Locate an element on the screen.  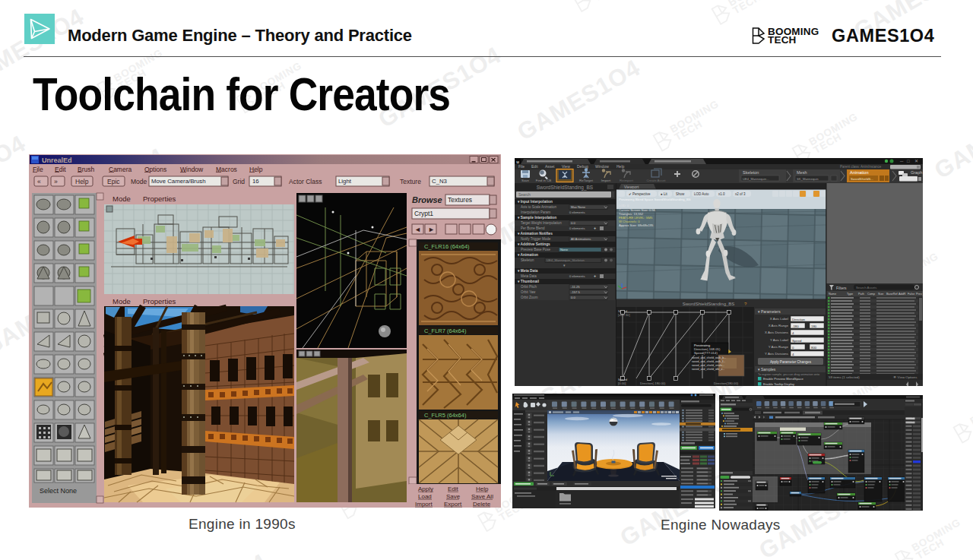
svg-text: Actor Class is located at coordinates (306, 182).